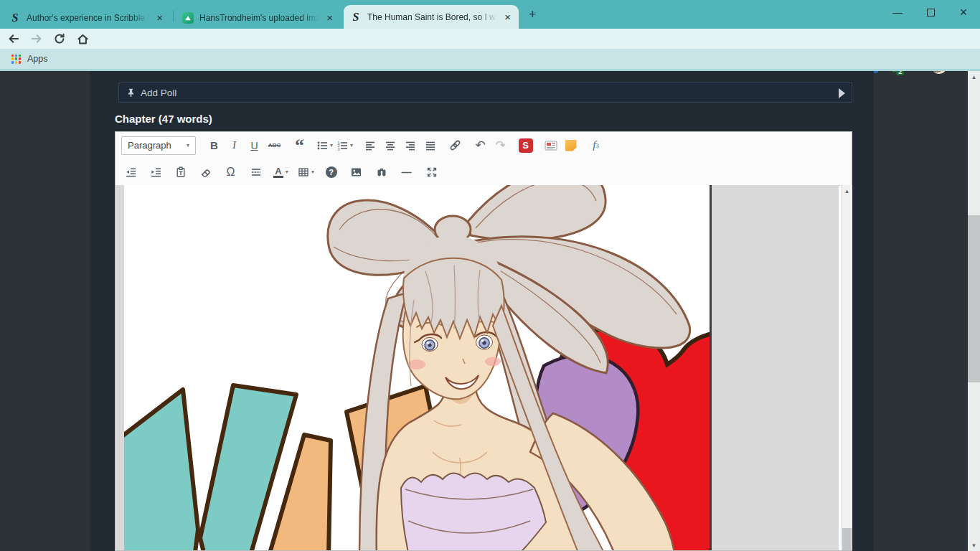 The image size is (980, 551). I want to click on tab-title: The Human Saint is Bored, so I w, so click(432, 17).